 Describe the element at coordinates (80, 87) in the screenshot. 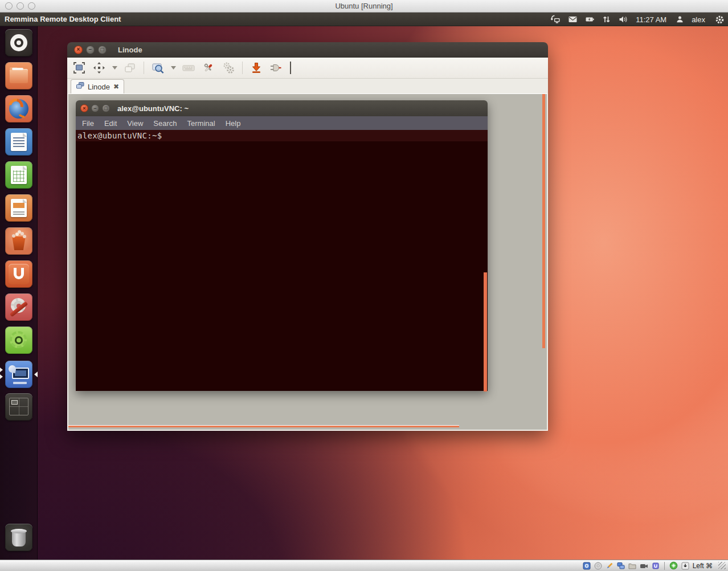

I see `tab-connection-icon` at that location.